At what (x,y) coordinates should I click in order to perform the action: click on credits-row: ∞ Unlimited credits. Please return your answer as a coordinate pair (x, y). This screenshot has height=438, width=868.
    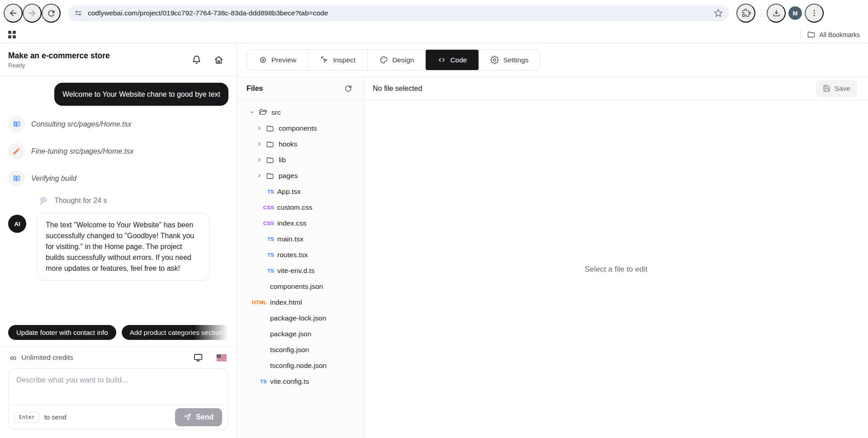
    Looking at the image, I should click on (119, 358).